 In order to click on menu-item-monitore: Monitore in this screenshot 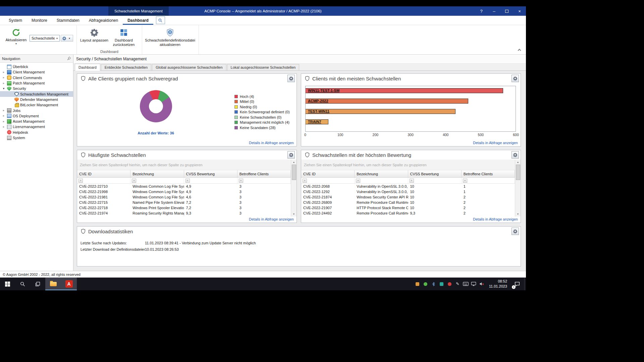, I will do `click(40, 20)`.